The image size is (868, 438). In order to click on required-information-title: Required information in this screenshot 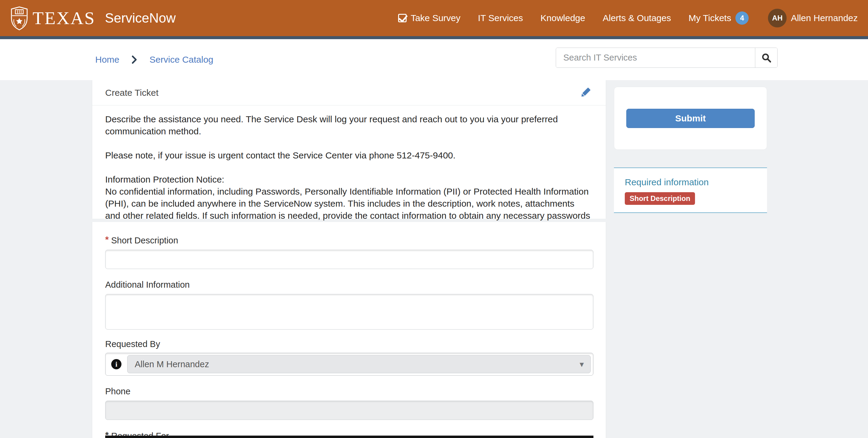, I will do `click(696, 182)`.